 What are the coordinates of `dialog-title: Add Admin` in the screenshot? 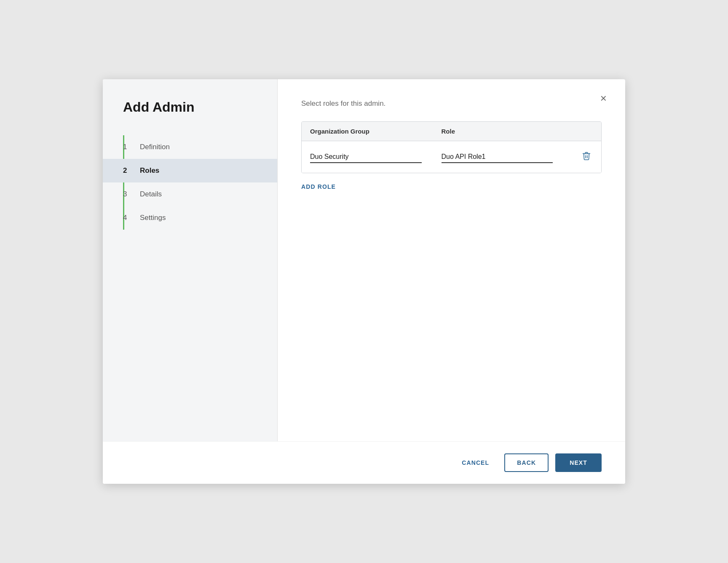 It's located at (190, 107).